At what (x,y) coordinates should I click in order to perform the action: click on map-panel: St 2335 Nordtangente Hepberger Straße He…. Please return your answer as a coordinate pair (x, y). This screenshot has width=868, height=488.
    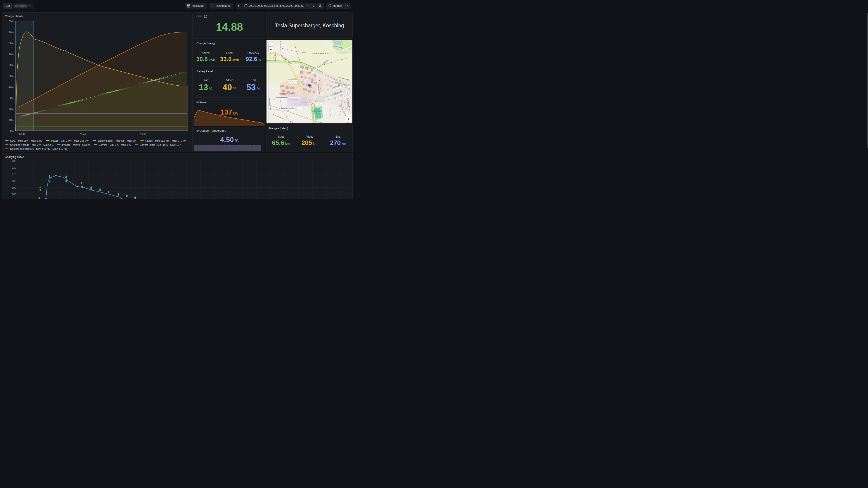
    Looking at the image, I should click on (309, 82).